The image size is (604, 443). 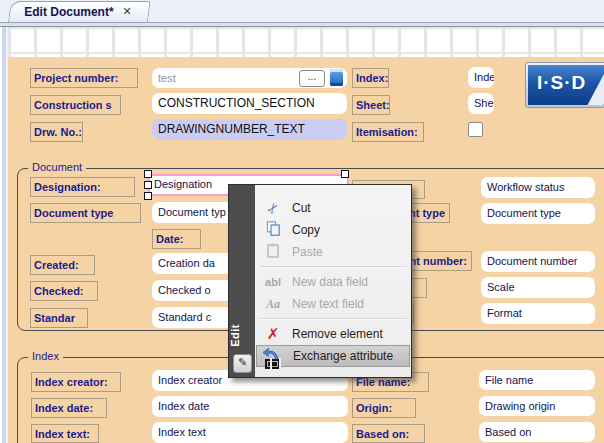 I want to click on copy-icon, so click(x=273, y=230).